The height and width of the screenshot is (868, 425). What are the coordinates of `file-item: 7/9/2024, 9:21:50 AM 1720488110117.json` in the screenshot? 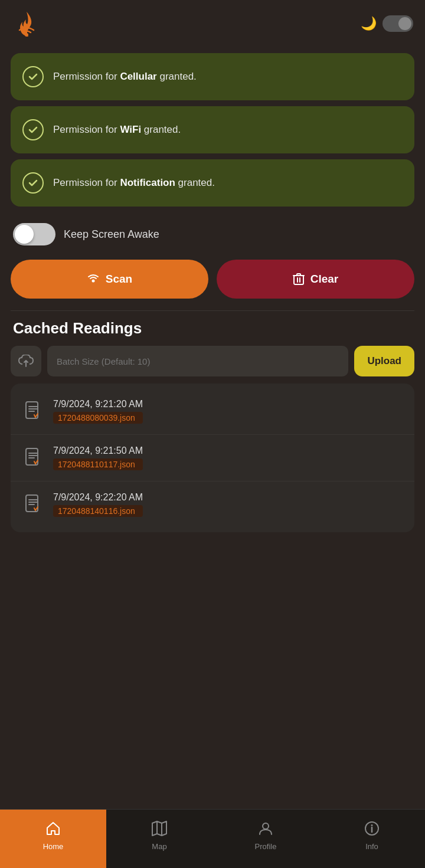 It's located at (212, 458).